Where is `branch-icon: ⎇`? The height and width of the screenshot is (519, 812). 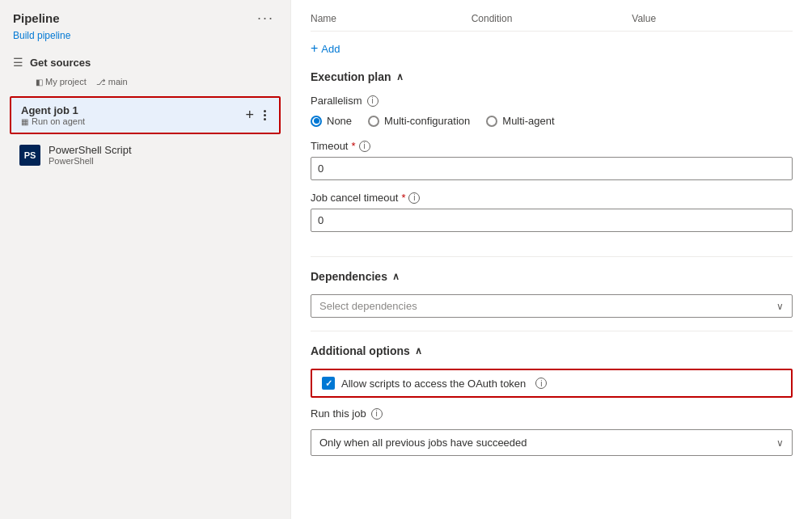
branch-icon: ⎇ is located at coordinates (101, 82).